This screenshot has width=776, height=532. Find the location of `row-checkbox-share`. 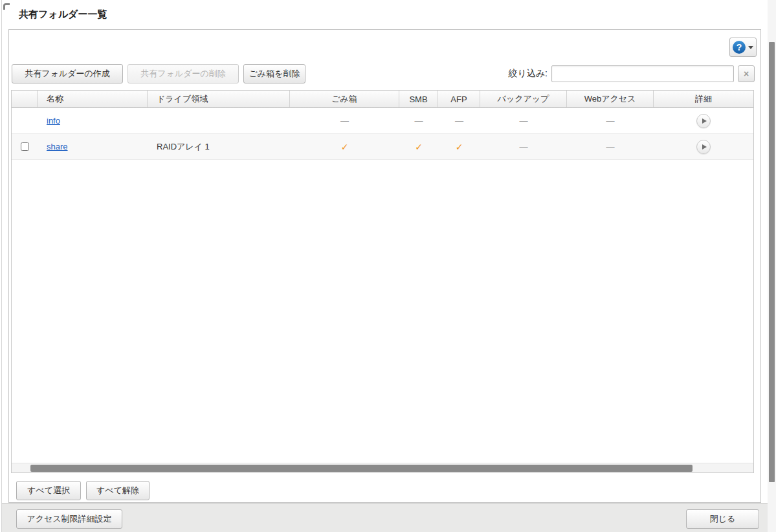

row-checkbox-share is located at coordinates (25, 146).